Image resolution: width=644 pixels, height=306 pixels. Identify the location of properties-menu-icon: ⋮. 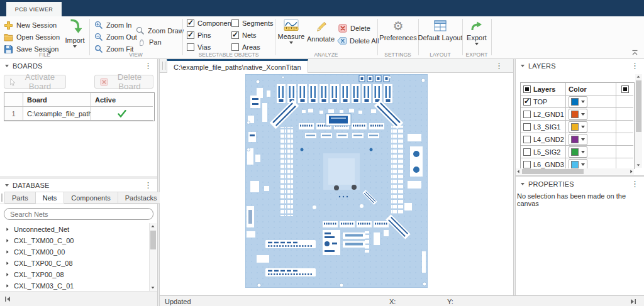
(635, 183).